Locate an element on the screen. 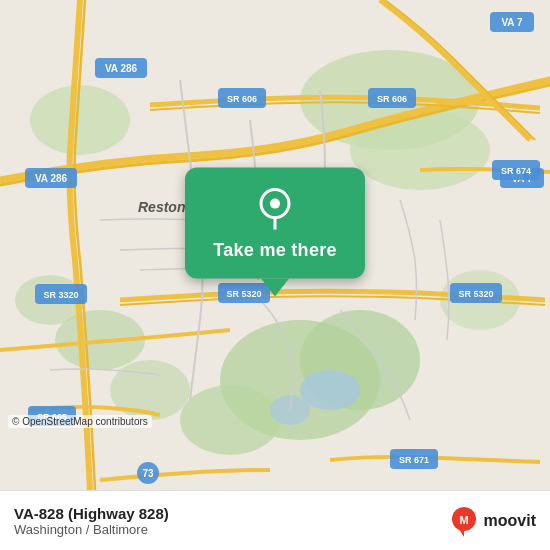  bottom-text-group: VA-828 (Highway 828) Washington / Baltim… is located at coordinates (92, 521).